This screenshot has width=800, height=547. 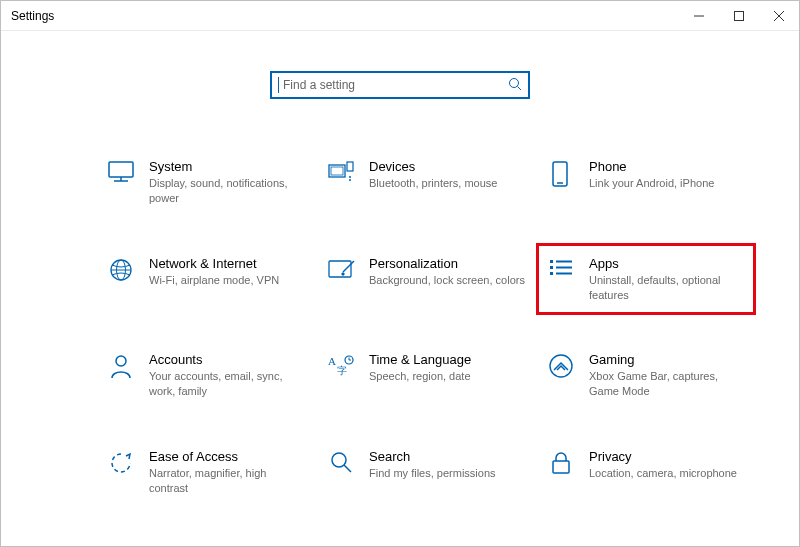 I want to click on personalization-icon, so click(x=341, y=272).